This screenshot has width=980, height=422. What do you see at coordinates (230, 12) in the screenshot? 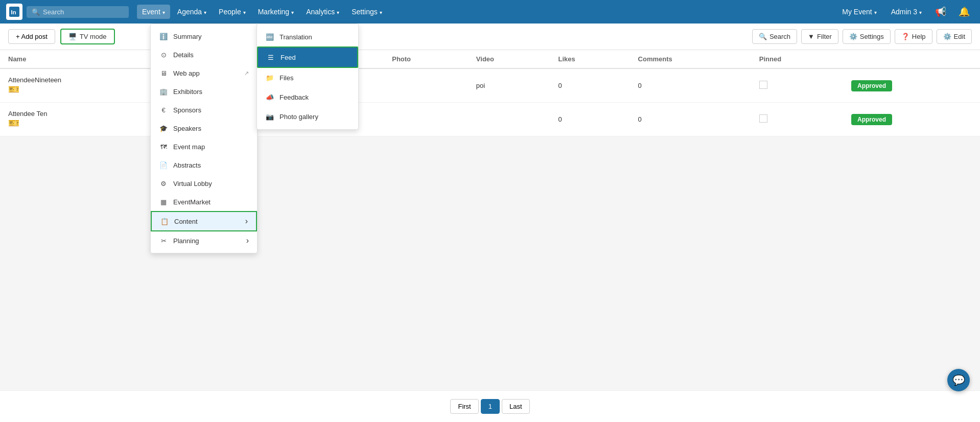
I see `nav-people-label: People` at bounding box center [230, 12].